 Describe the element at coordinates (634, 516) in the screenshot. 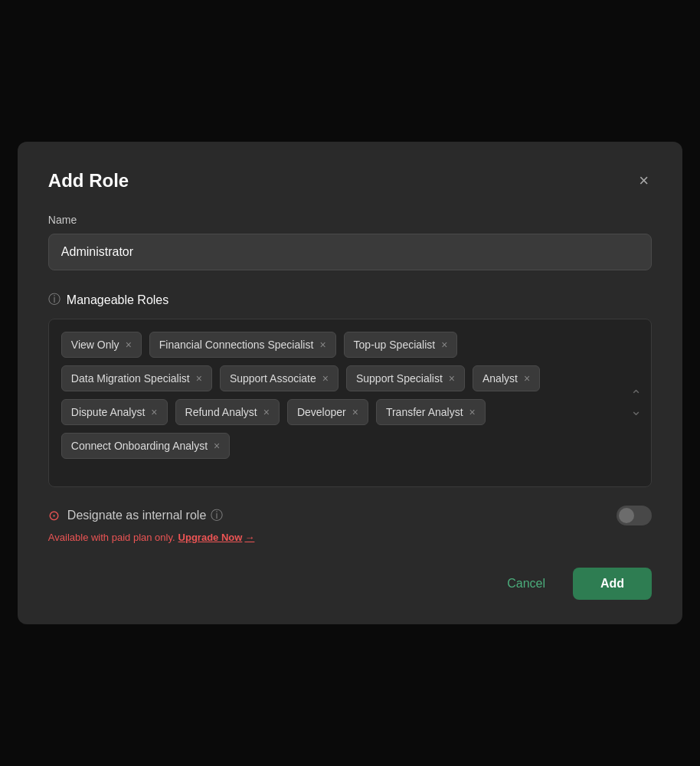

I see `internal-role-toggle` at that location.